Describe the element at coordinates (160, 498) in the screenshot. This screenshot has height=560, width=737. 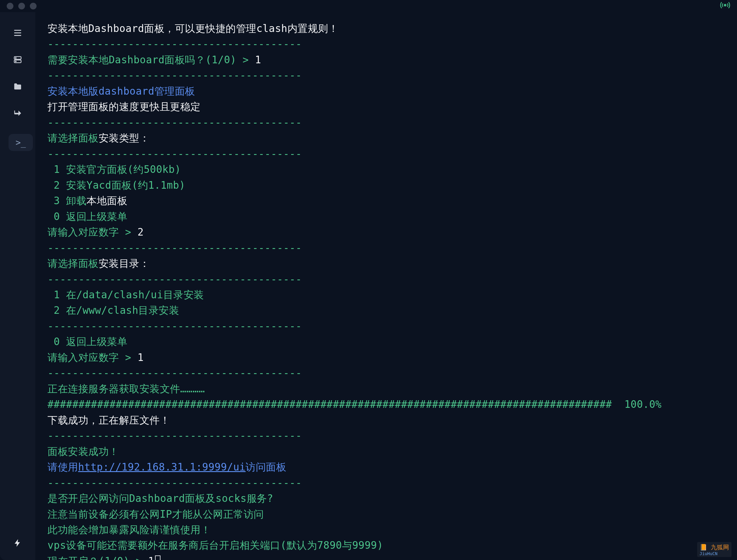
I see `text-line: 是否开启公网访问Dashboard面板及socks服务?` at that location.